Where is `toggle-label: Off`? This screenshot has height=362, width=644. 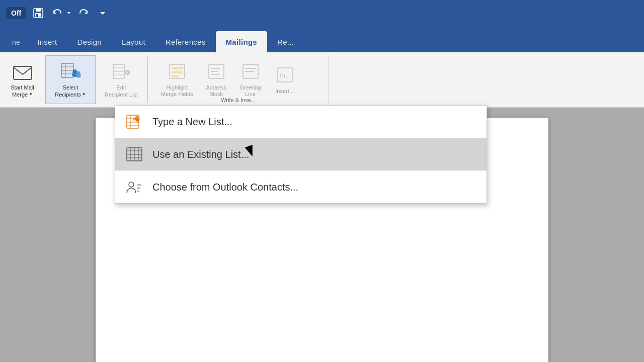
toggle-label: Off is located at coordinates (16, 13).